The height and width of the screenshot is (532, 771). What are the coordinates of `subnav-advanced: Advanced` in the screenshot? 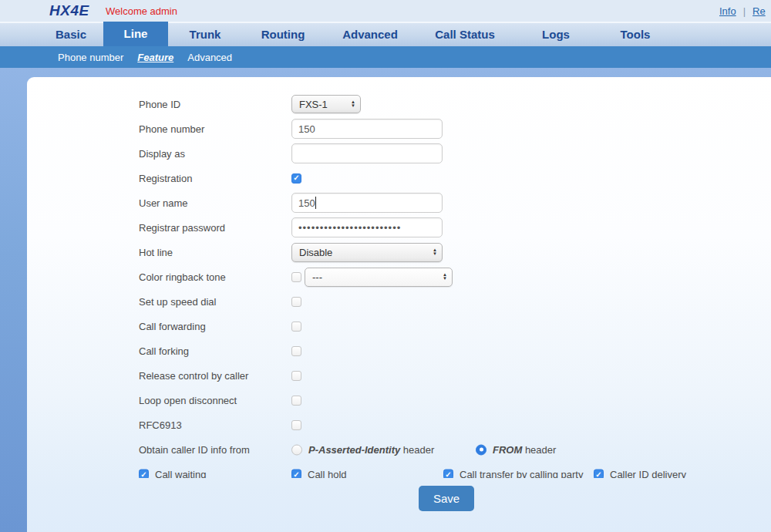 It's located at (210, 57).